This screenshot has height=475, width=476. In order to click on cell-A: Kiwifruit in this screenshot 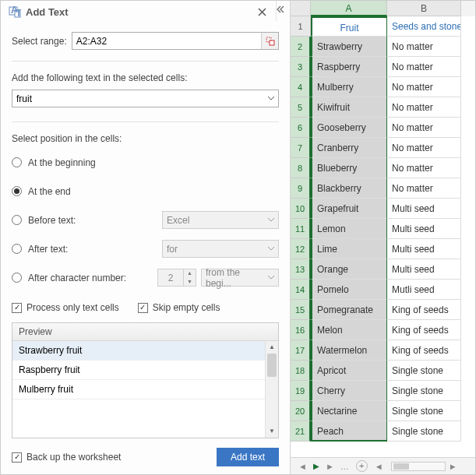, I will do `click(349, 107)`.